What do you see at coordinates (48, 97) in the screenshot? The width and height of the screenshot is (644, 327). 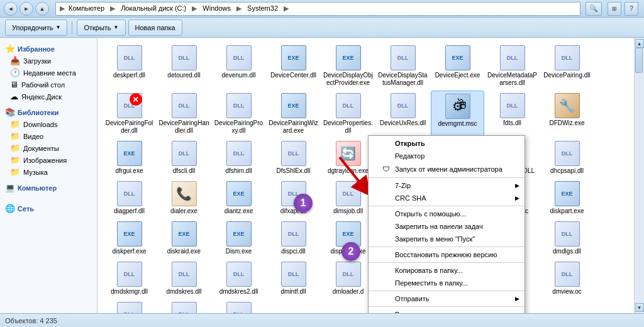 I see `sidebar-item-yandex: ☁ Яндекс.Диск` at bounding box center [48, 97].